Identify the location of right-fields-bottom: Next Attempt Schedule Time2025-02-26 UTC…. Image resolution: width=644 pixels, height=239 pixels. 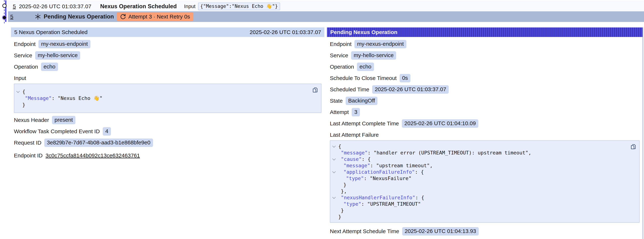
(484, 231).